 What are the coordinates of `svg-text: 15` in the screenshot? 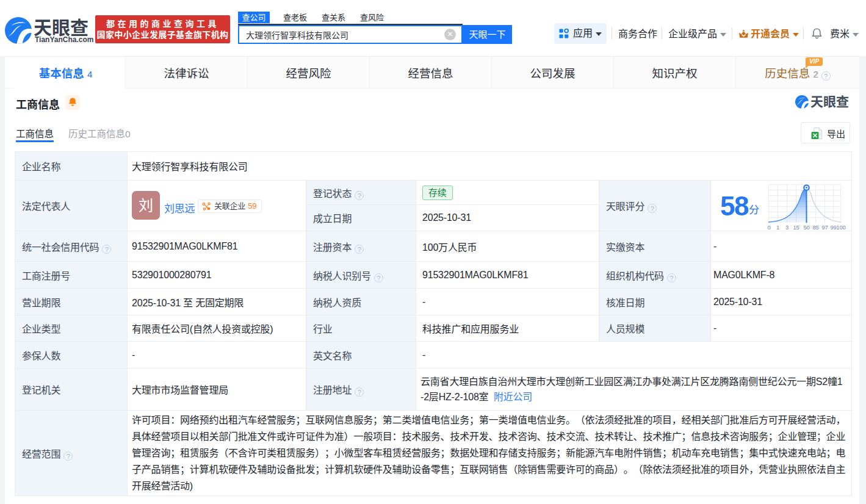 It's located at (796, 227).